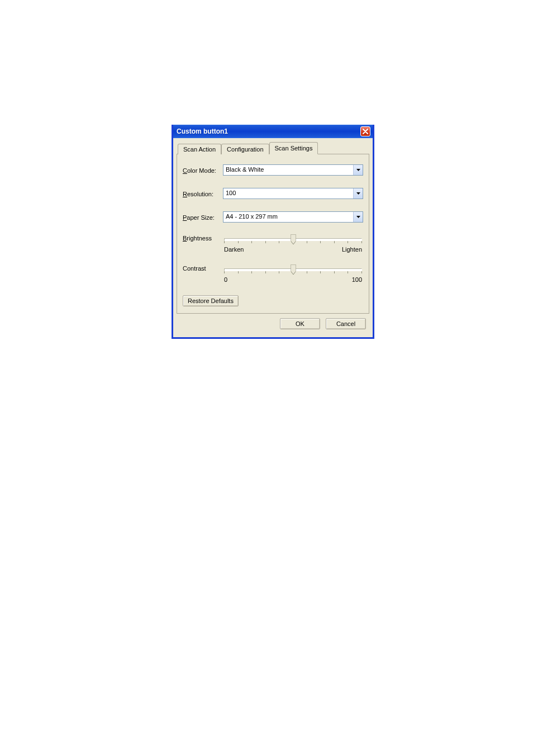 This screenshot has height=756, width=533. Describe the element at coordinates (300, 324) in the screenshot. I see `ok-button: OK` at that location.